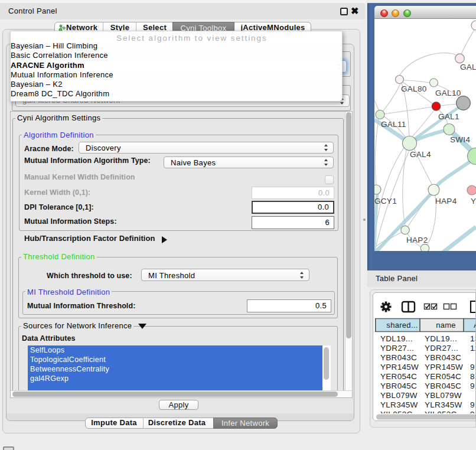  I want to click on svg-text: shared..., so click(402, 325).